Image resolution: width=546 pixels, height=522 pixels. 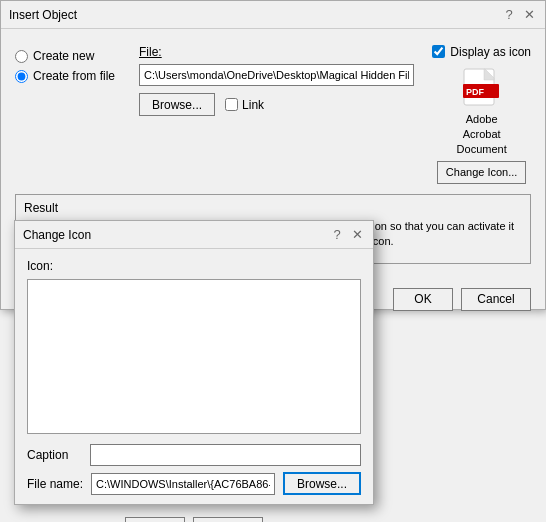 What do you see at coordinates (65, 56) in the screenshot?
I see `create-new-radio-item: Create new` at bounding box center [65, 56].